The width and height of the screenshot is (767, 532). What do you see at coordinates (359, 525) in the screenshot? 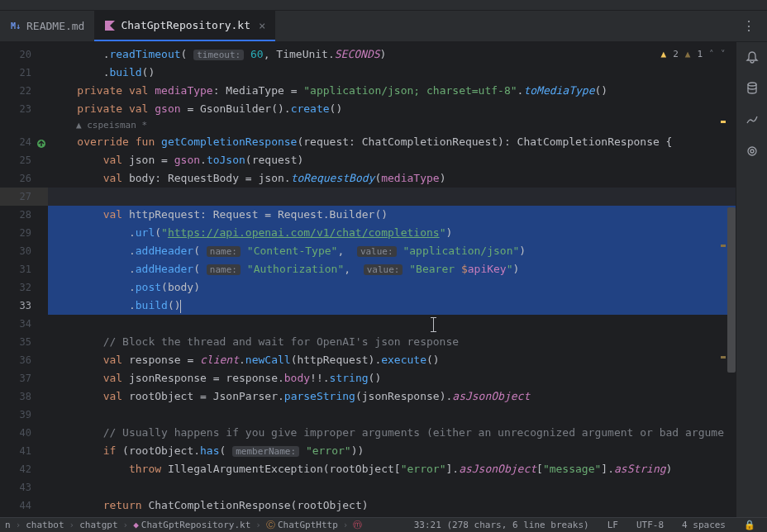
I see `breadcrumb-method: ⓜ` at bounding box center [359, 525].